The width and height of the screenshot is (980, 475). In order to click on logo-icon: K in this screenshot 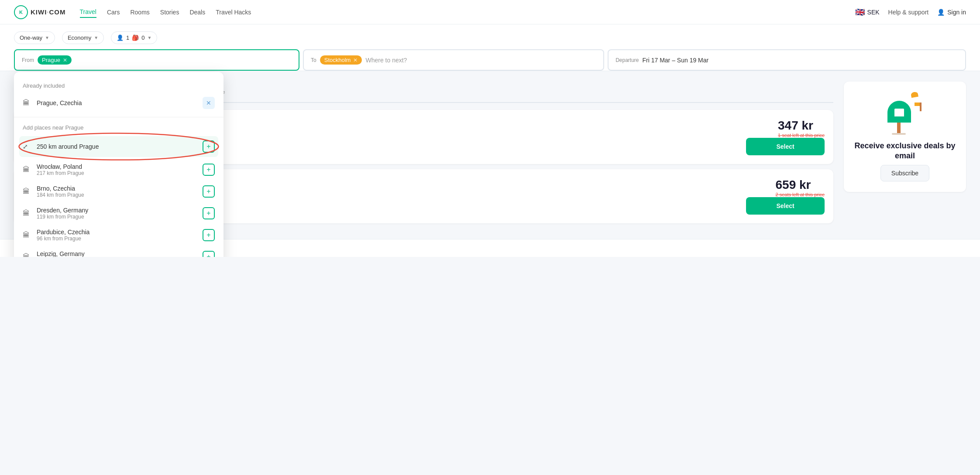, I will do `click(21, 12)`.